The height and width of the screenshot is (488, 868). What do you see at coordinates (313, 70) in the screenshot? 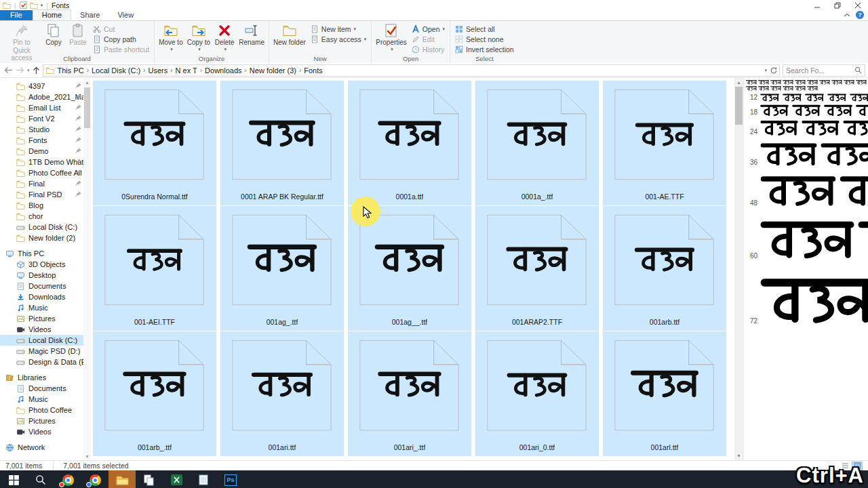
I see `breadcrumb-fonts: Fonts` at bounding box center [313, 70].